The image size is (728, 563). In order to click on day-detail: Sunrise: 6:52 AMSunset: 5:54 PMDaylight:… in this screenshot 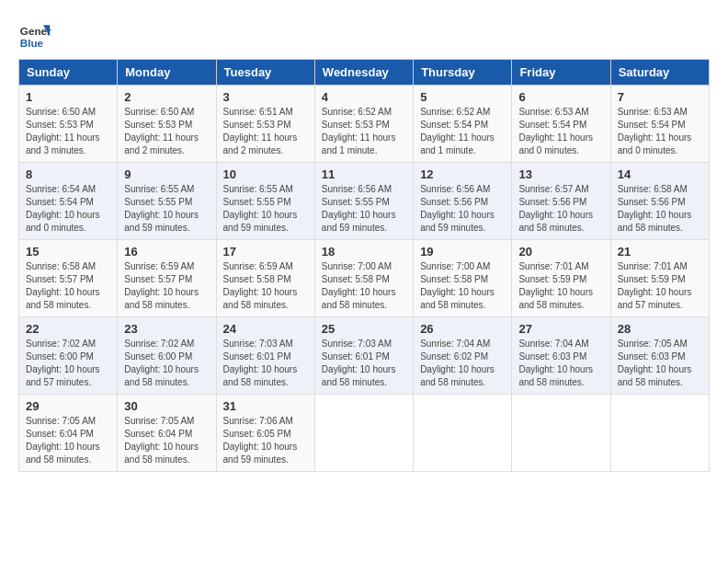, I will do `click(462, 132)`.